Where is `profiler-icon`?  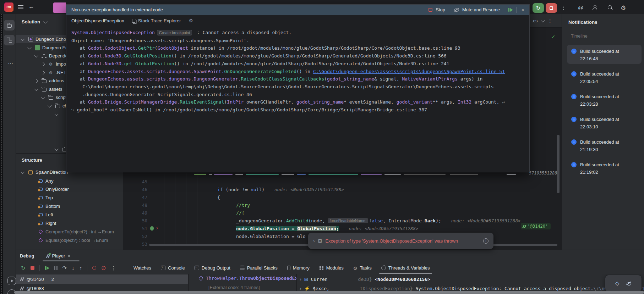 profiler-icon is located at coordinates (12, 281).